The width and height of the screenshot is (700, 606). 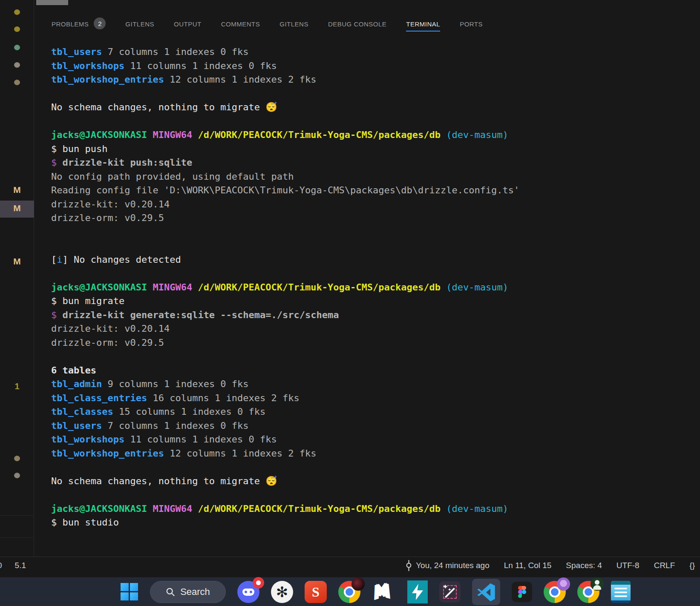 What do you see at coordinates (100, 23) in the screenshot?
I see `problems-count-badge: 2` at bounding box center [100, 23].